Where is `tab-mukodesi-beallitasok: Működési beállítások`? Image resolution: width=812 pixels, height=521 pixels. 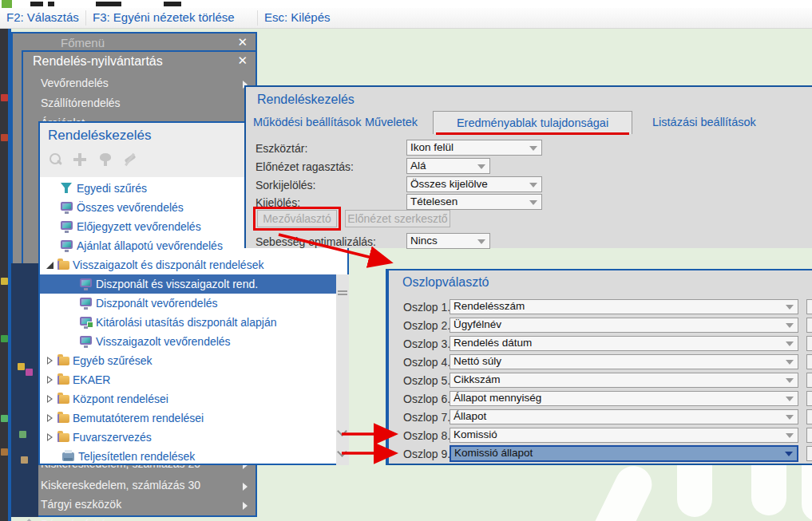
tab-mukodesi-beallitasok: Működési beállítások is located at coordinates (307, 122).